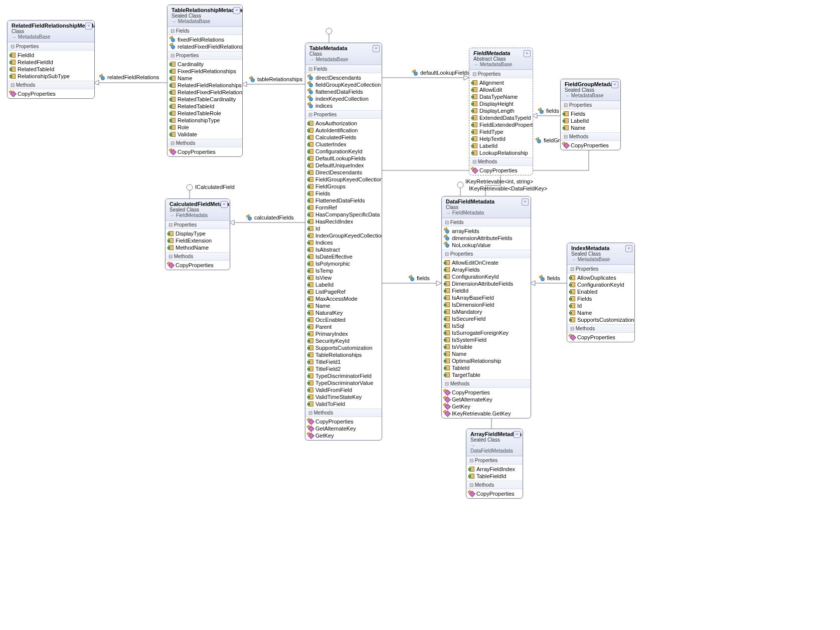 The width and height of the screenshot is (840, 630). I want to click on member-method: GetAlternateKey, so click(344, 429).